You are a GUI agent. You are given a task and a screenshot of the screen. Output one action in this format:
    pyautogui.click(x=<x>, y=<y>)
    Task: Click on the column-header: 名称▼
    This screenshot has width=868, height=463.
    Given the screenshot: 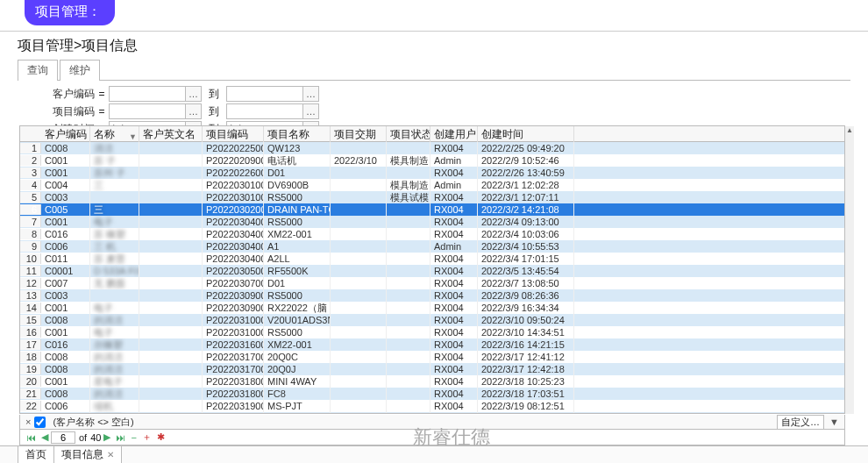 What is the action you would take?
    pyautogui.click(x=115, y=134)
    